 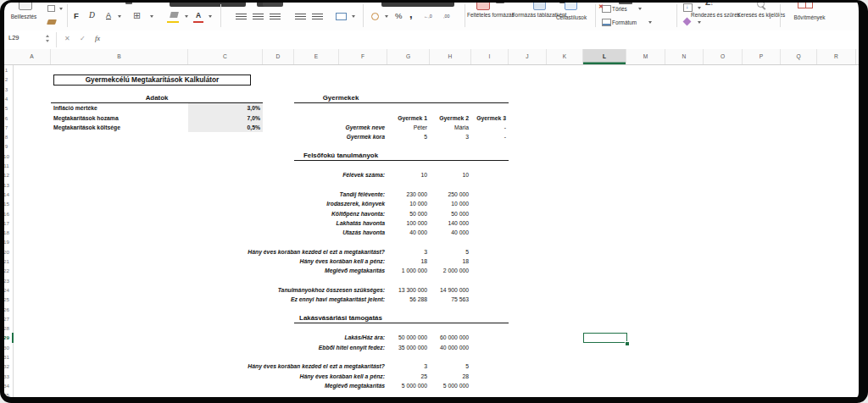 I want to click on cell-I6: Gyermek 3, so click(x=490, y=119).